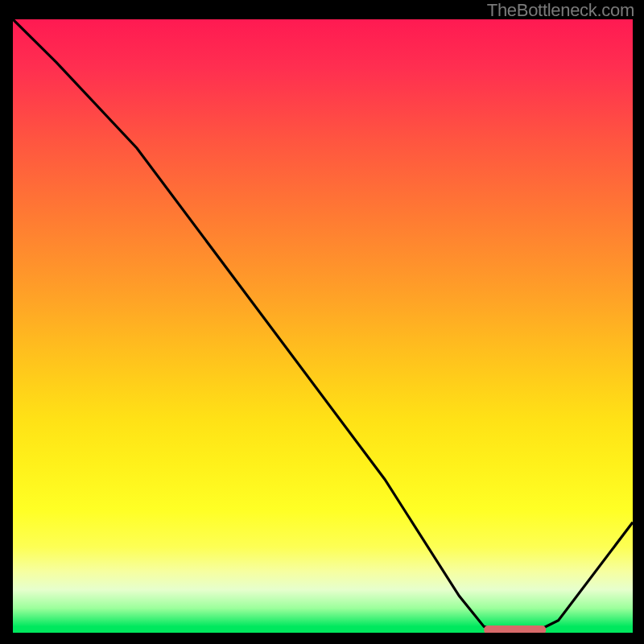 This screenshot has width=644, height=644. Describe the element at coordinates (560, 10) in the screenshot. I see `watermark-text: TheBottleneck.com` at that location.